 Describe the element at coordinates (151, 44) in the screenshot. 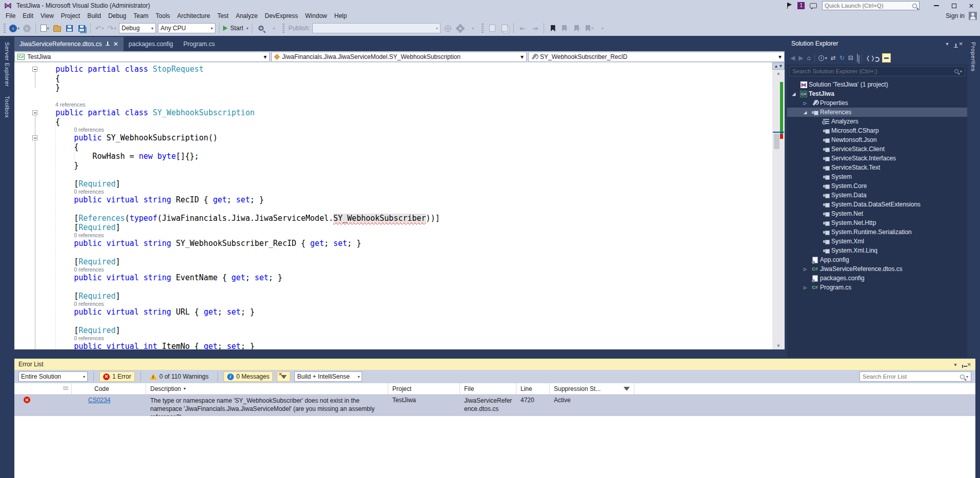

I see `document-tab: packages.config` at that location.